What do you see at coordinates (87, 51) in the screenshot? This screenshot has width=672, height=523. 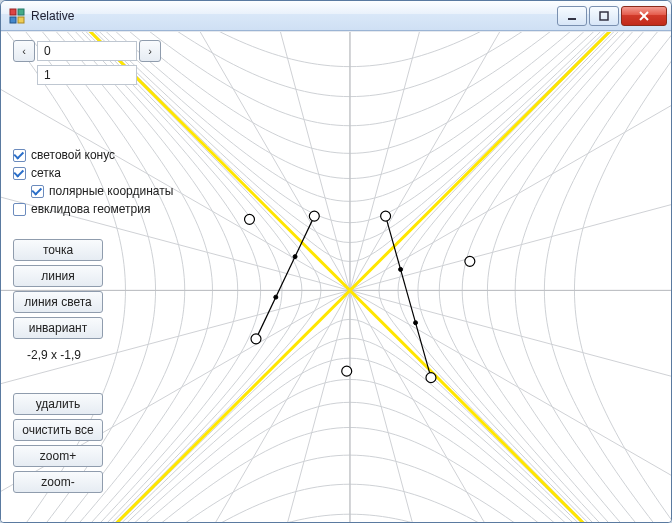 I see `index-input` at bounding box center [87, 51].